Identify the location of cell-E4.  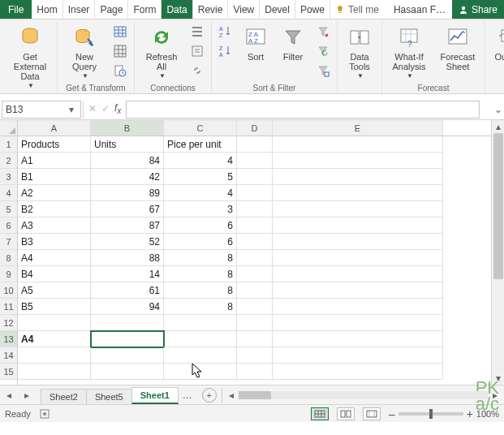
(358, 193).